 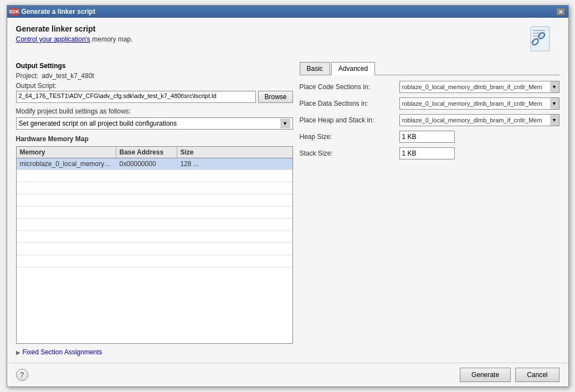 I want to click on dropdown-arrow-icon: ▼, so click(x=285, y=123).